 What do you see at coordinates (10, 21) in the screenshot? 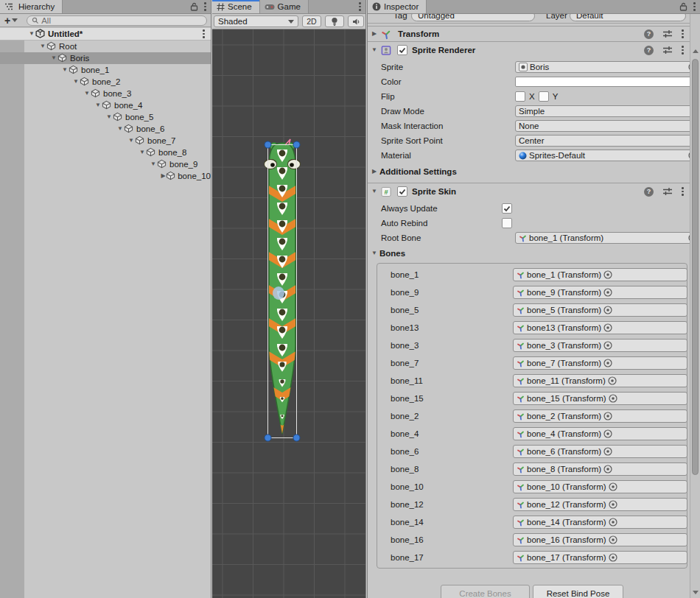
I see `create-object-button: +` at bounding box center [10, 21].